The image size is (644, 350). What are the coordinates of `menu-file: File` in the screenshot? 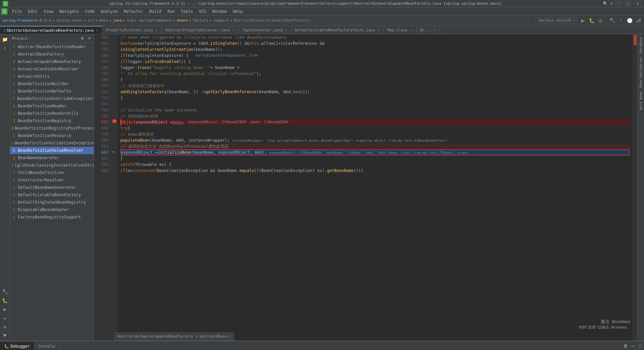 It's located at (17, 11).